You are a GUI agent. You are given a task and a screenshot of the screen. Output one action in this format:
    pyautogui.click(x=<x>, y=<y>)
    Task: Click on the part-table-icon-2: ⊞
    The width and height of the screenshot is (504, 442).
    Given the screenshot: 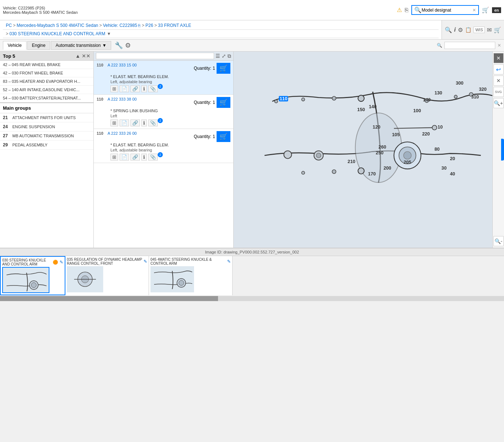 What is the action you would take?
    pyautogui.click(x=114, y=157)
    